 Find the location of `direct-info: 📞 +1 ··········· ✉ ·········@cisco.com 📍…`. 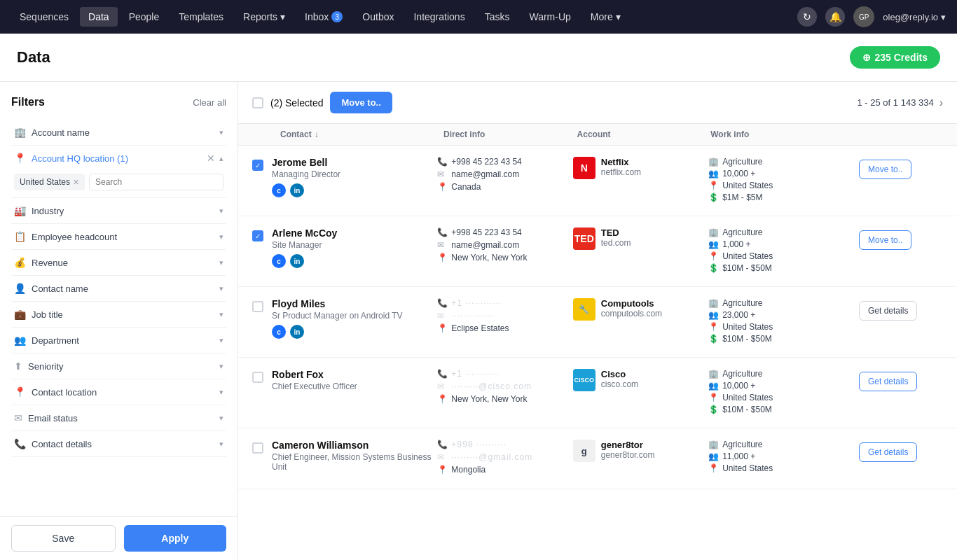

direct-info: 📞 +1 ··········· ✉ ·········@cisco.com 📍… is located at coordinates (504, 388).